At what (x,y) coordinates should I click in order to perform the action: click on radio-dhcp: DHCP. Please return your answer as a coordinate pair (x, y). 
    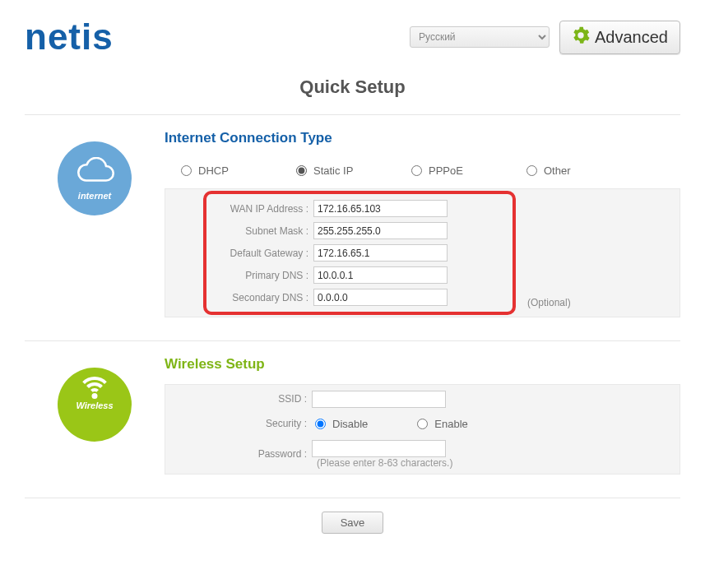
    Looking at the image, I should click on (239, 171).